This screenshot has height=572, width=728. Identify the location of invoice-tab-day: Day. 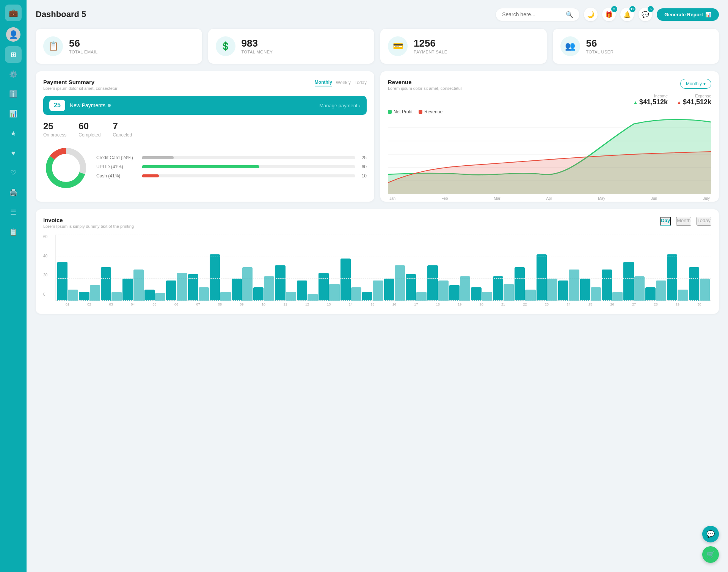
(665, 221).